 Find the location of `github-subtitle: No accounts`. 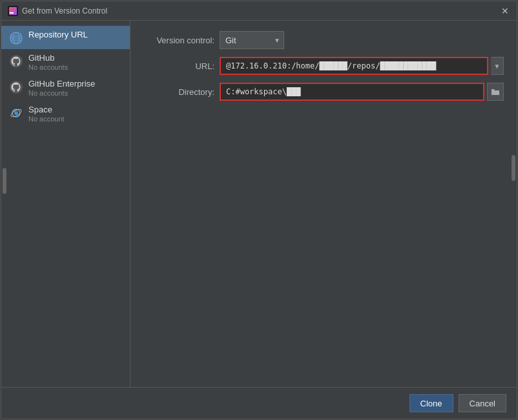

github-subtitle: No accounts is located at coordinates (48, 67).